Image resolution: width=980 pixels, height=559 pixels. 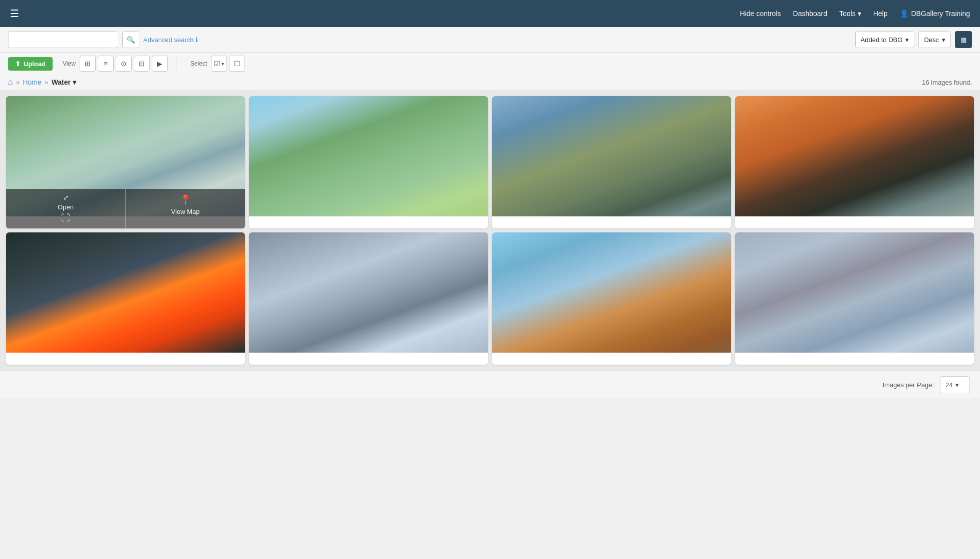 What do you see at coordinates (944, 40) in the screenshot?
I see `sort-order-arrow-icon: ▾` at bounding box center [944, 40].